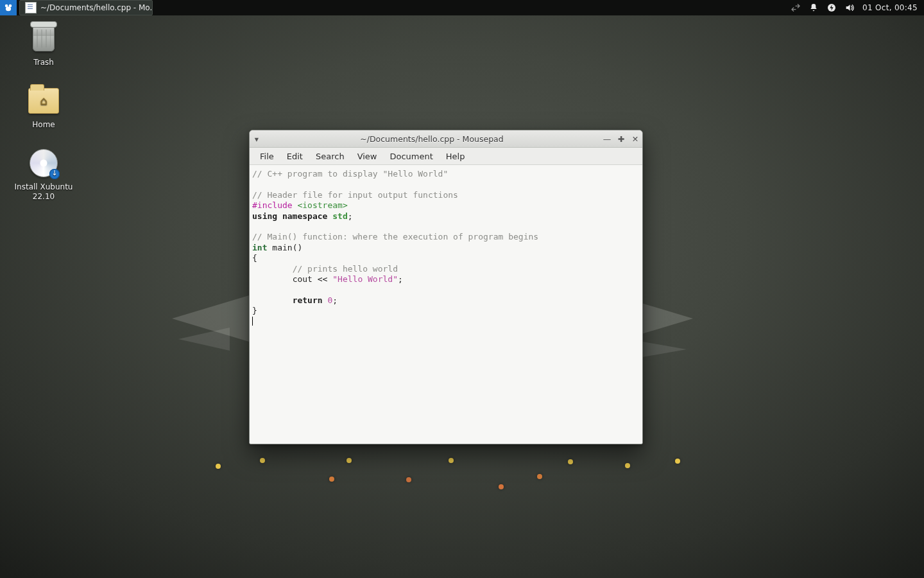  Describe the element at coordinates (44, 101) in the screenshot. I see `home-folder-icon` at that location.